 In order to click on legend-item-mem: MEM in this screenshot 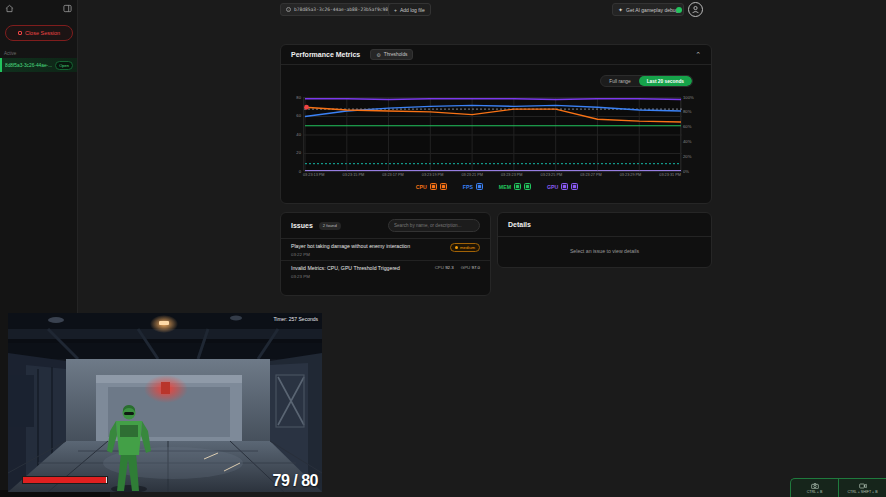, I will do `click(515, 186)`.